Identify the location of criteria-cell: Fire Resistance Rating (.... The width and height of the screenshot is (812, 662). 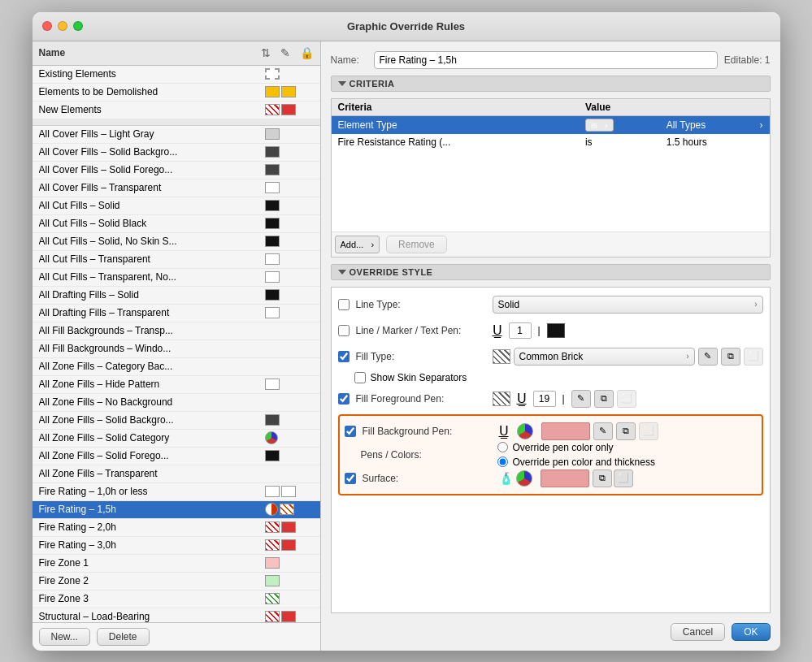
(455, 142).